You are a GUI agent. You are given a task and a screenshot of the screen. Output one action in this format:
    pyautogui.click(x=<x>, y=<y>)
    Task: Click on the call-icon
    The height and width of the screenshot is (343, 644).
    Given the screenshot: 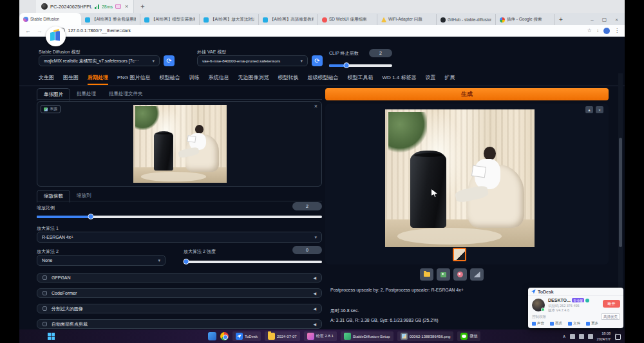 What is the action you would take?
    pyautogui.click(x=587, y=301)
    